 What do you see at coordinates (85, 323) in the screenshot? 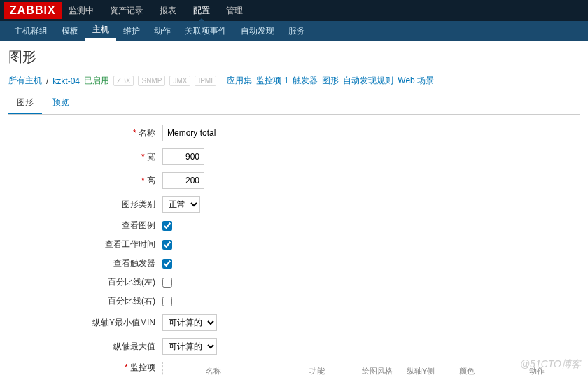
I see `label-ymin: 纵轴Y最小值MIN` at bounding box center [85, 323].